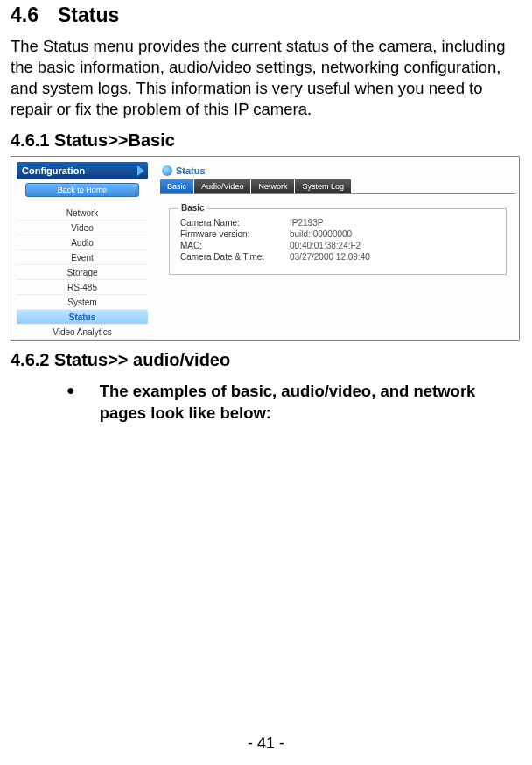 Image resolution: width=532 pixels, height=765 pixels. Describe the element at coordinates (82, 333) in the screenshot. I see `sidebar-item-video-analytics: Video Analytics` at that location.